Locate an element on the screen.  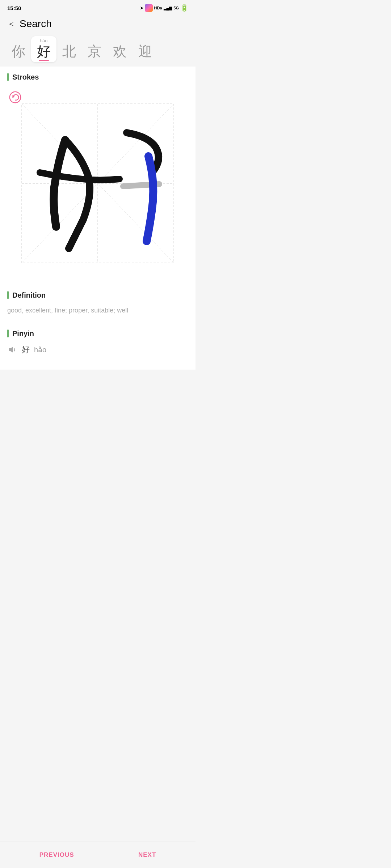
strokes-section-bar is located at coordinates (8, 77).